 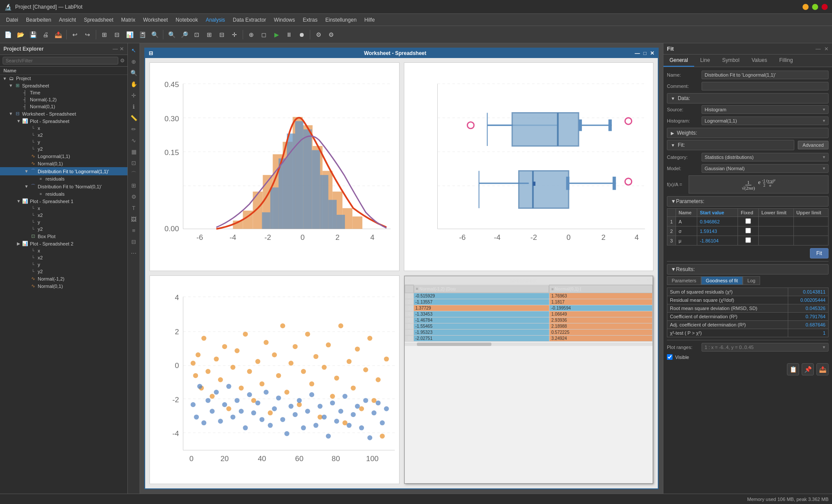 What do you see at coordinates (481, 338) in the screenshot?
I see `cell-v1: -2.02751` at bounding box center [481, 338].